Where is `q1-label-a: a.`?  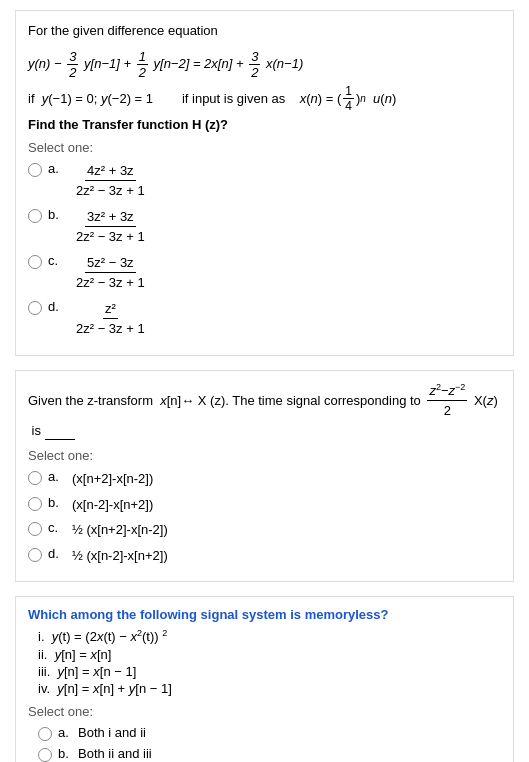
q1-label-a: a. is located at coordinates (55, 168).